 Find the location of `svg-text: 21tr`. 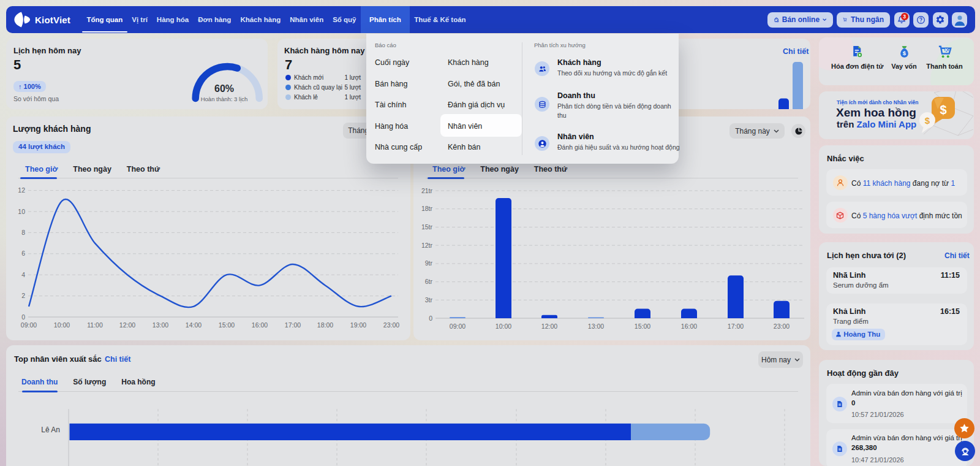

svg-text: 21tr is located at coordinates (428, 191).